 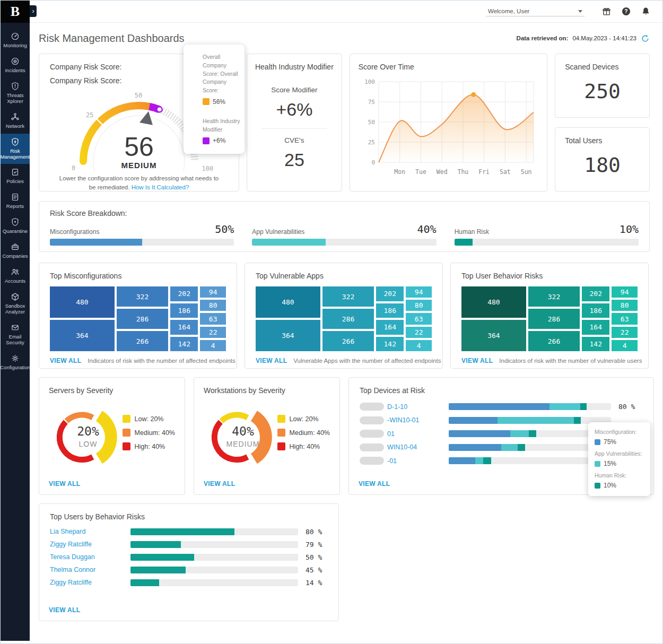 What do you see at coordinates (418, 434) in the screenshot?
I see `device-name-link: 01` at bounding box center [418, 434].